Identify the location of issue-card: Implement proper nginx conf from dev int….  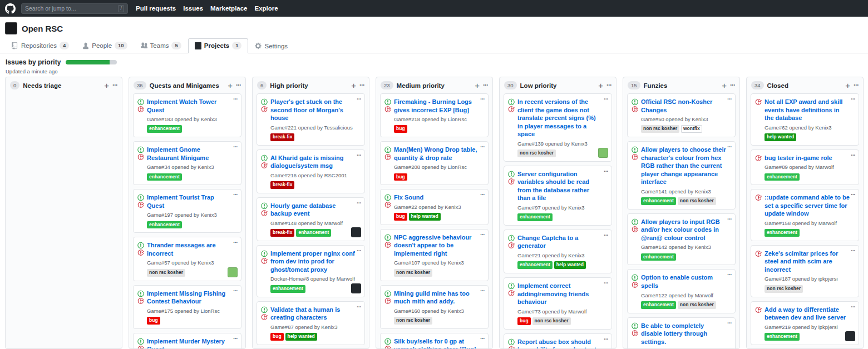
(310, 271).